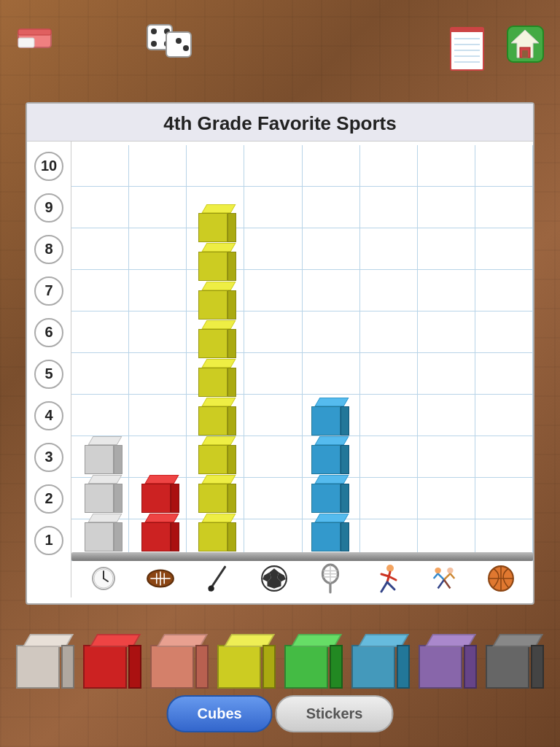 The height and width of the screenshot is (747, 560). I want to click on y-label-7: 7, so click(49, 290).